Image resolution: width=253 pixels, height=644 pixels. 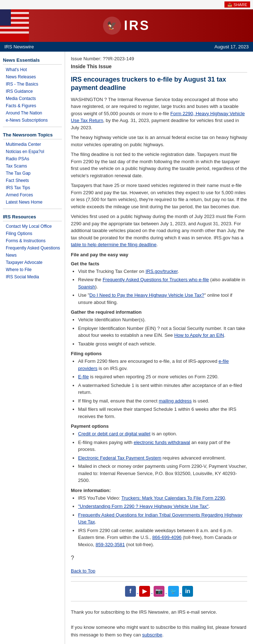 What do you see at coordinates (131, 591) in the screenshot?
I see `facebook-icon: f` at bounding box center [131, 591].